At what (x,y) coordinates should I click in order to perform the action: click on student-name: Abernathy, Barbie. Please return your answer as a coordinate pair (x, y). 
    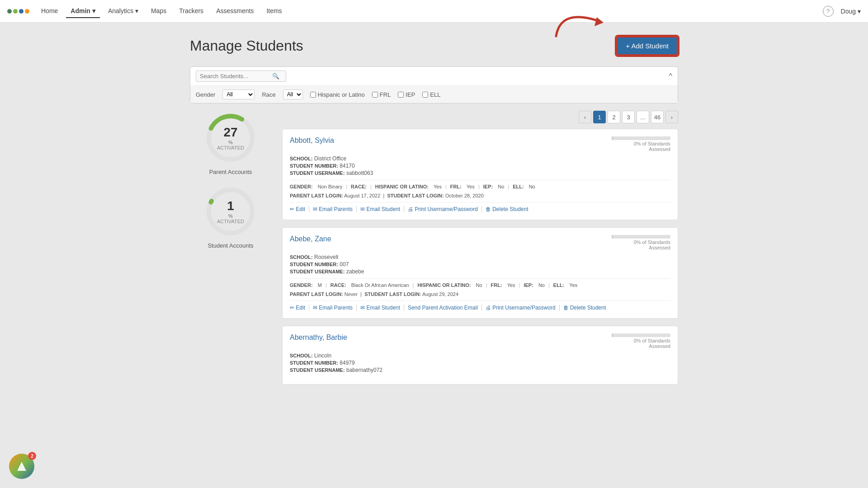
    Looking at the image, I should click on (318, 338).